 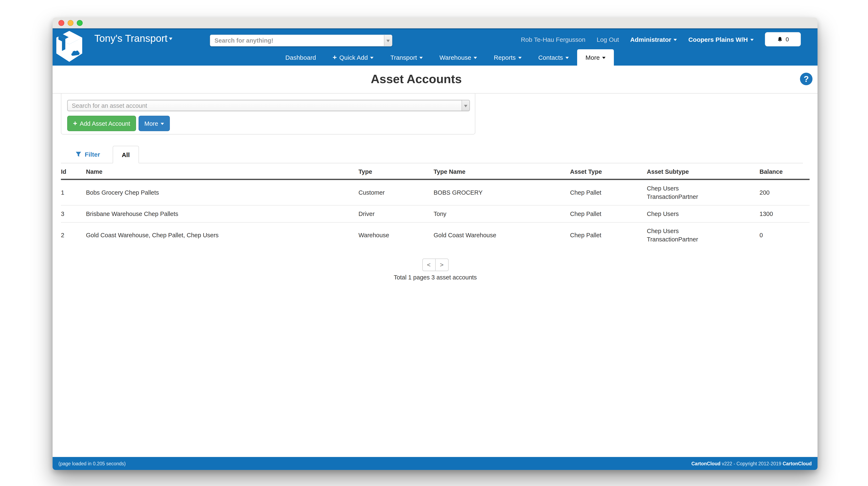 What do you see at coordinates (73, 214) in the screenshot?
I see `cell-id: 3` at bounding box center [73, 214].